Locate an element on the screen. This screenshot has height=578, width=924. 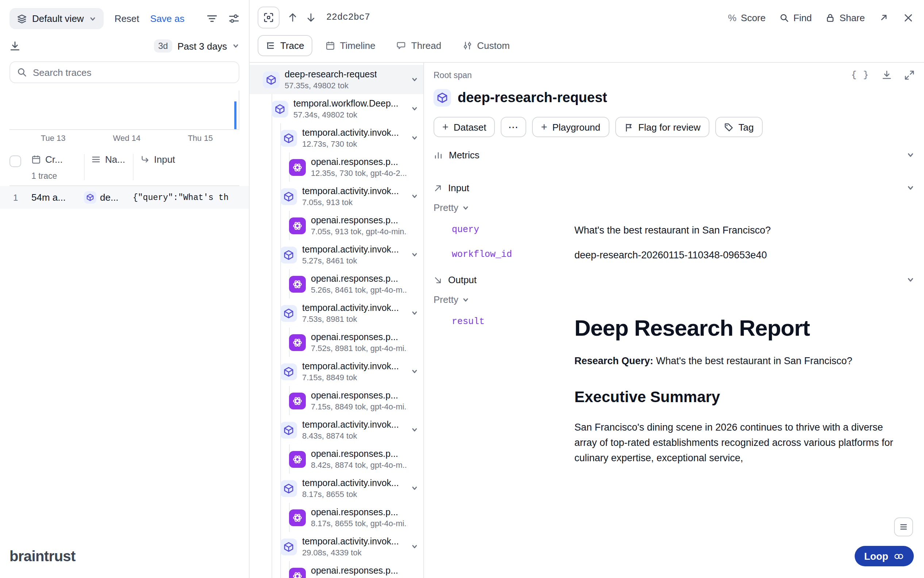
tab-custom: Custom is located at coordinates (486, 46).